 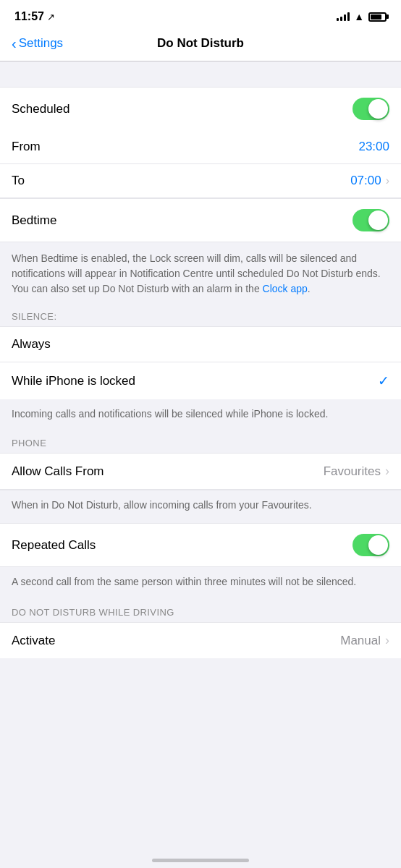 What do you see at coordinates (365, 641) in the screenshot?
I see `activate-right: Manual ›` at bounding box center [365, 641].